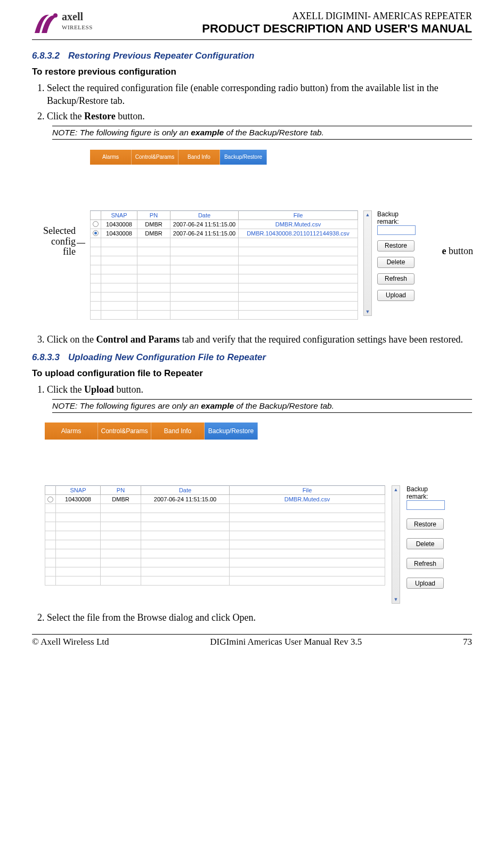 This screenshot has height=853, width=504. I want to click on page-footer: © Axell Wireless Ltd DIGImini Americas U…, so click(252, 640).